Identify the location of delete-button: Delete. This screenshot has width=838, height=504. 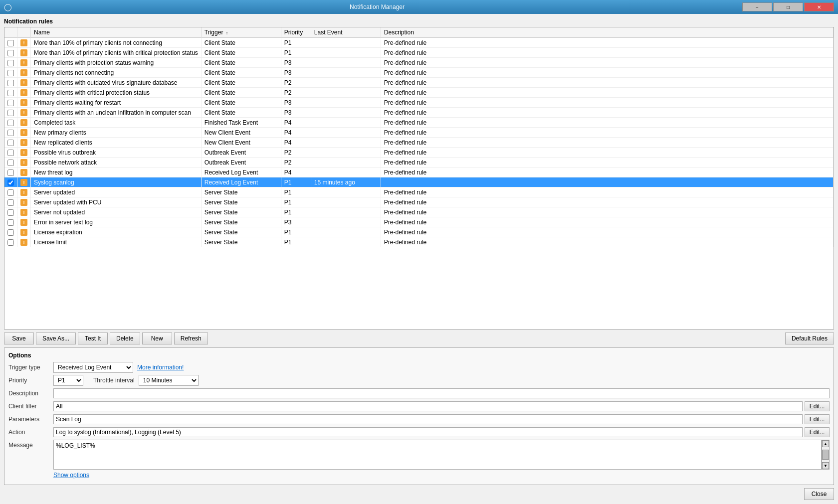
(125, 338).